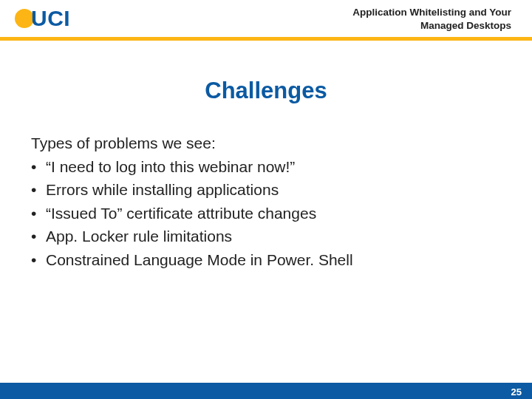  What do you see at coordinates (432, 13) in the screenshot?
I see `header-line1: Application Whitelisting and Your` at bounding box center [432, 13].